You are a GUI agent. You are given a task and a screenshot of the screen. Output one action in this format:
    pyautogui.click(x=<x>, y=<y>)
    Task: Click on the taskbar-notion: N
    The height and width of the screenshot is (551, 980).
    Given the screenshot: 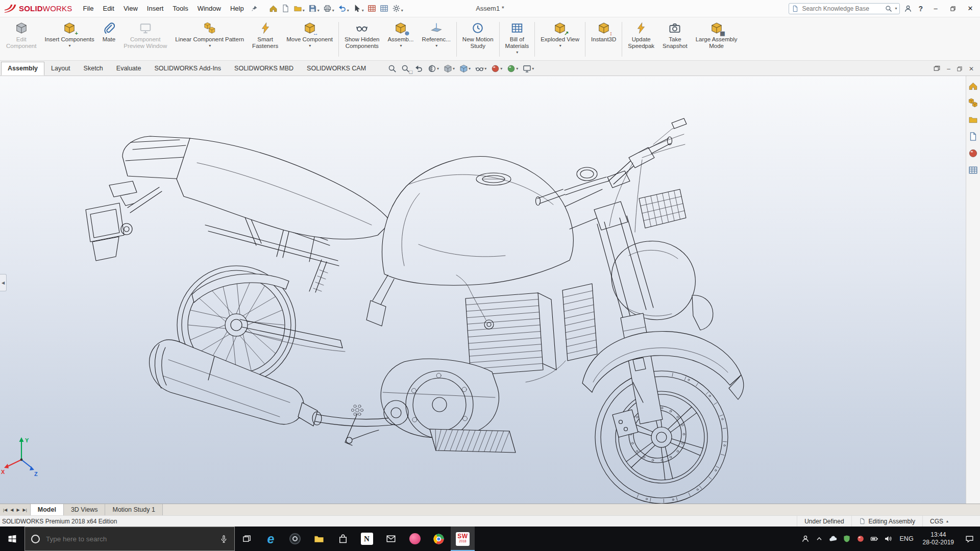 What is the action you would take?
    pyautogui.click(x=366, y=539)
    